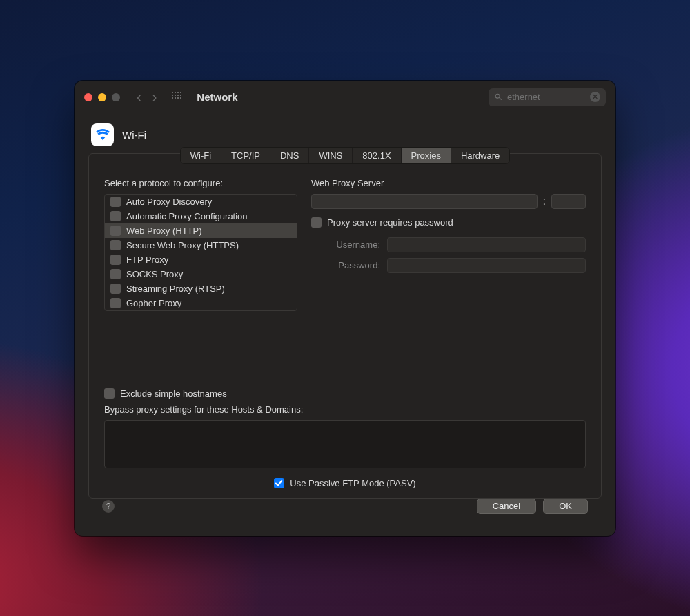 This screenshot has width=690, height=616. I want to click on cancel-button: Cancel, so click(506, 506).